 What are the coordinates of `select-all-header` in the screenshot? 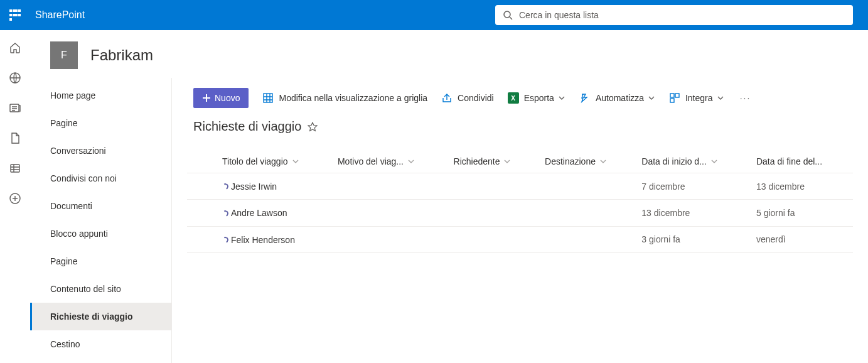 It's located at (202, 162).